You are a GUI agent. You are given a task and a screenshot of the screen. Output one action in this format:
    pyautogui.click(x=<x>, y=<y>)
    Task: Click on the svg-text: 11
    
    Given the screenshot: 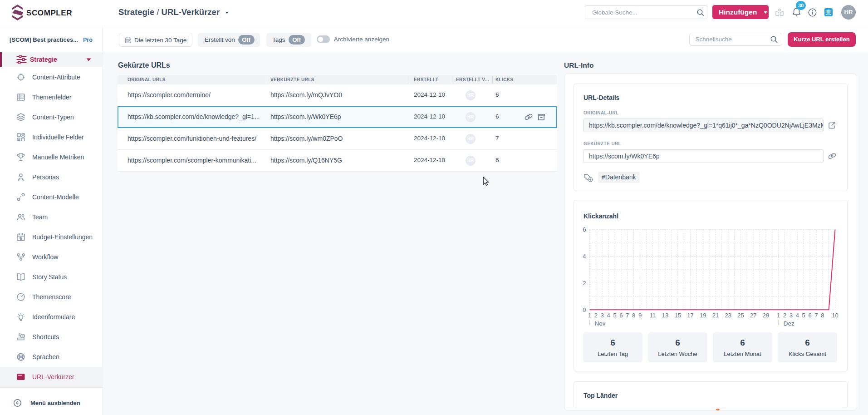 What is the action you would take?
    pyautogui.click(x=652, y=315)
    